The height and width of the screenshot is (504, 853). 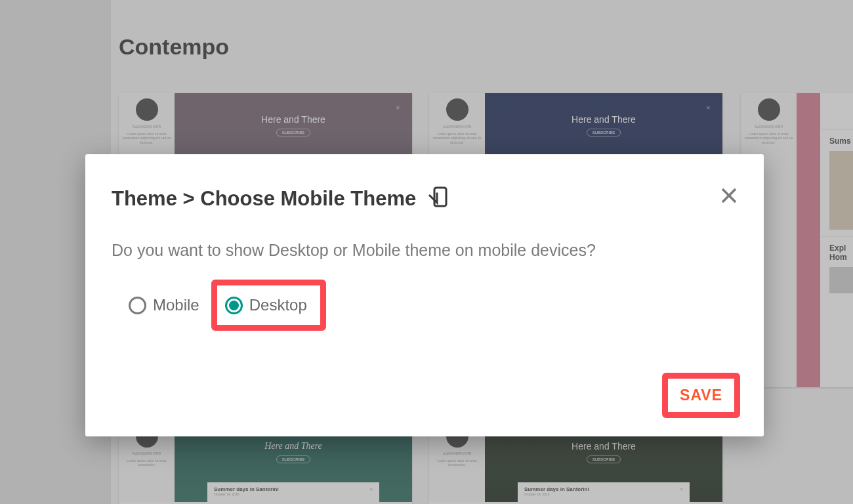 What do you see at coordinates (701, 395) in the screenshot?
I see `save-button: SAVE` at bounding box center [701, 395].